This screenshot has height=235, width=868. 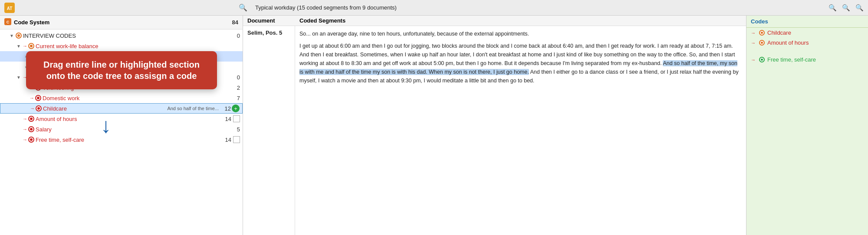 I want to click on arrow-prefix-work-life: →, so click(x=25, y=46).